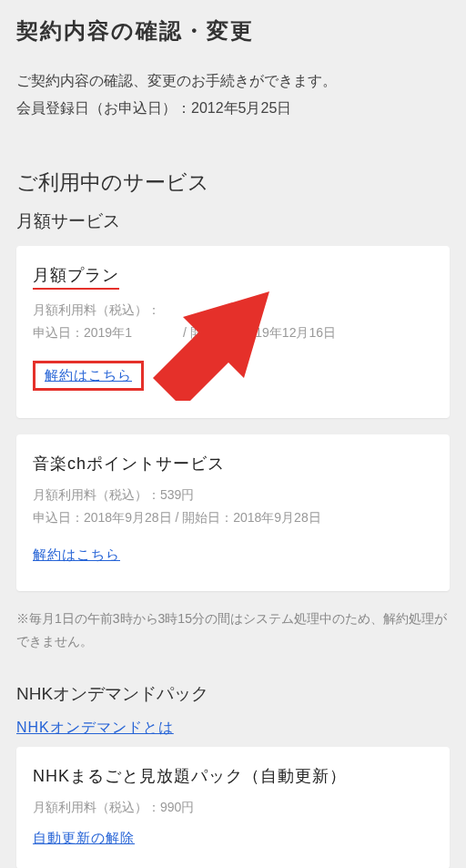 The image size is (466, 868). Describe the element at coordinates (233, 333) in the screenshot. I see `card-dates: 申込日：2019年1 / 開始日：2019年12月16日` at that location.